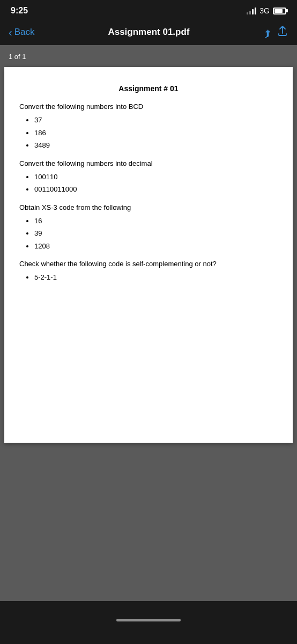 The image size is (297, 644). What do you see at coordinates (148, 623) in the screenshot?
I see `bottom-area` at bounding box center [148, 623].